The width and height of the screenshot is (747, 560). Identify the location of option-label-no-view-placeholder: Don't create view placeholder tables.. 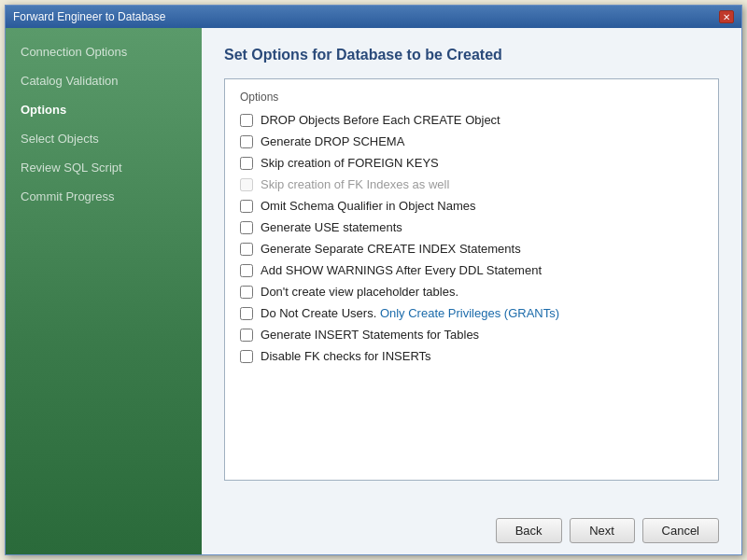
(359, 291).